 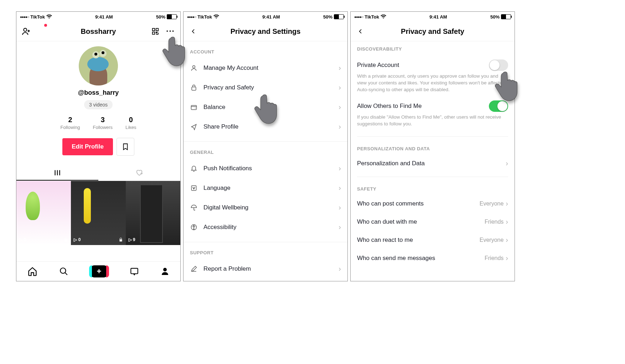 What do you see at coordinates (103, 123) in the screenshot?
I see `stat-followers: 3Followers` at bounding box center [103, 123].